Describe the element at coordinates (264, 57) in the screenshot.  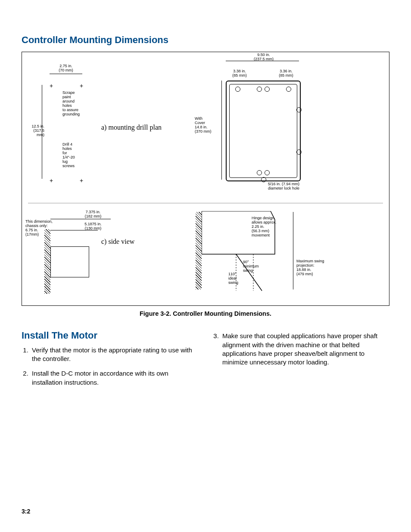
I see `dim-b-top: 9.50 in. (237.5 mm)` at that location.